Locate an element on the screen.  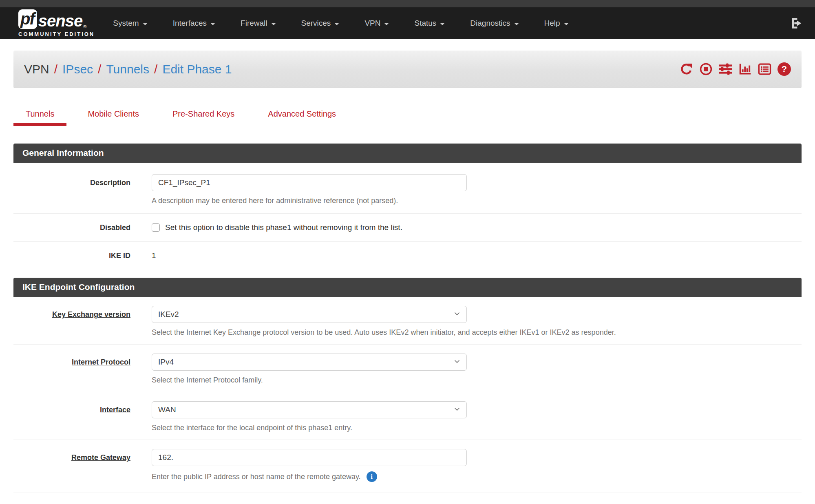
ike-id-label: IKE ID is located at coordinates (82, 256).